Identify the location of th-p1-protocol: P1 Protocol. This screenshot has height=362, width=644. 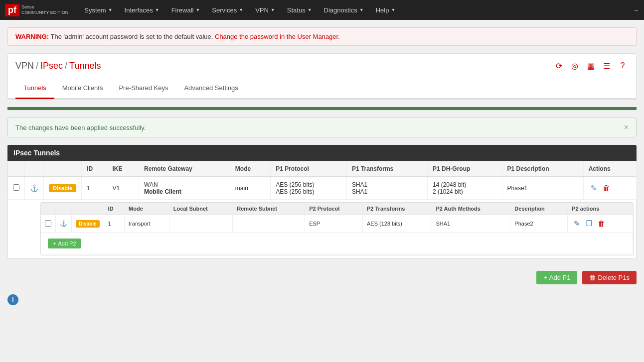
(309, 169).